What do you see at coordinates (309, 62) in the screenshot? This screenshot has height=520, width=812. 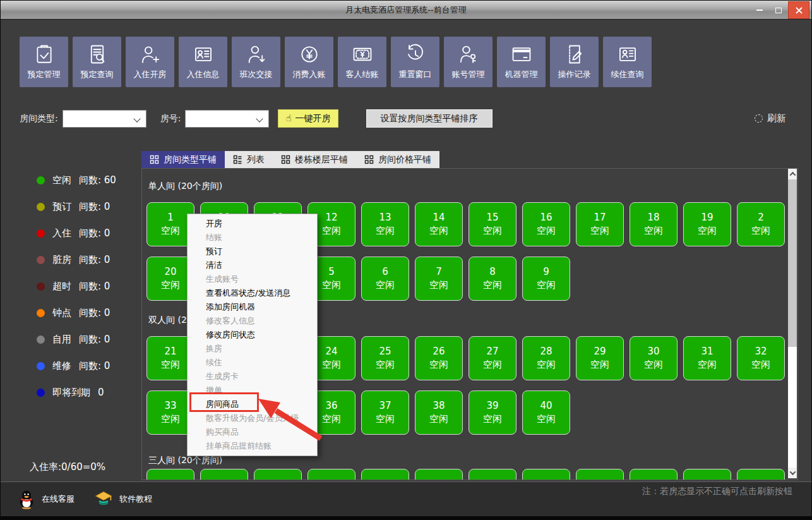 I see `toolbar-button-consumption-entry: 消费入账` at bounding box center [309, 62].